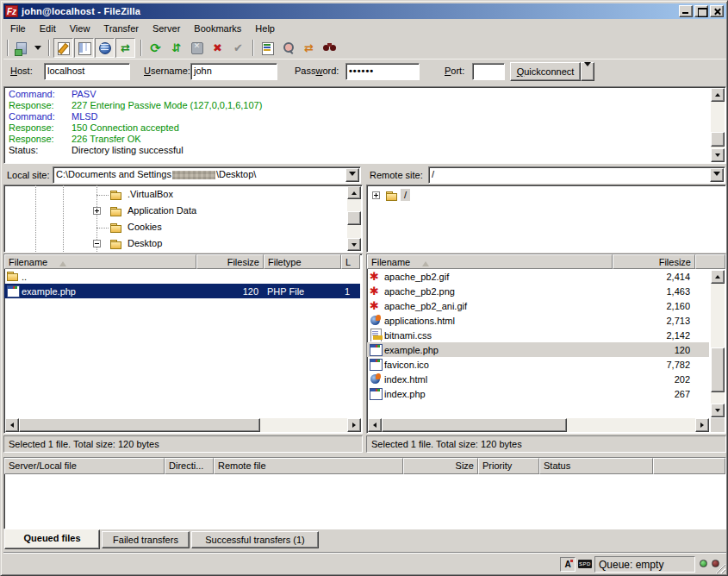 This screenshot has height=576, width=728. I want to click on tree-item-desktop: Desktop, so click(168, 243).